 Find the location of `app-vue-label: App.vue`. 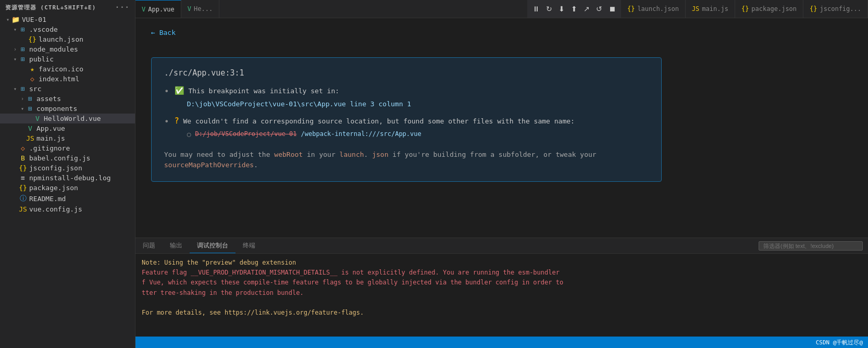

app-vue-label: App.vue is located at coordinates (51, 128).